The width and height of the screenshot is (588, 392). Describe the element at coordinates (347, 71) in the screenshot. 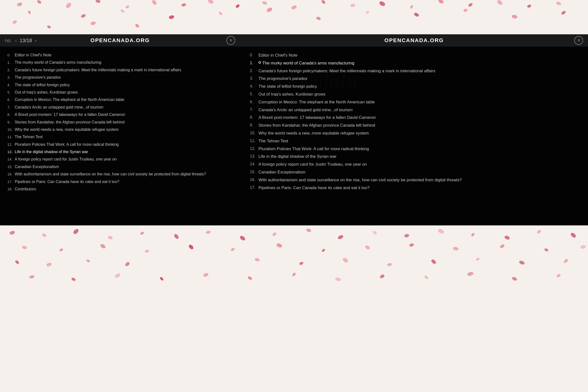

I see `right-toc-text-2: Canada's future foreign policymakers: Me…` at that location.